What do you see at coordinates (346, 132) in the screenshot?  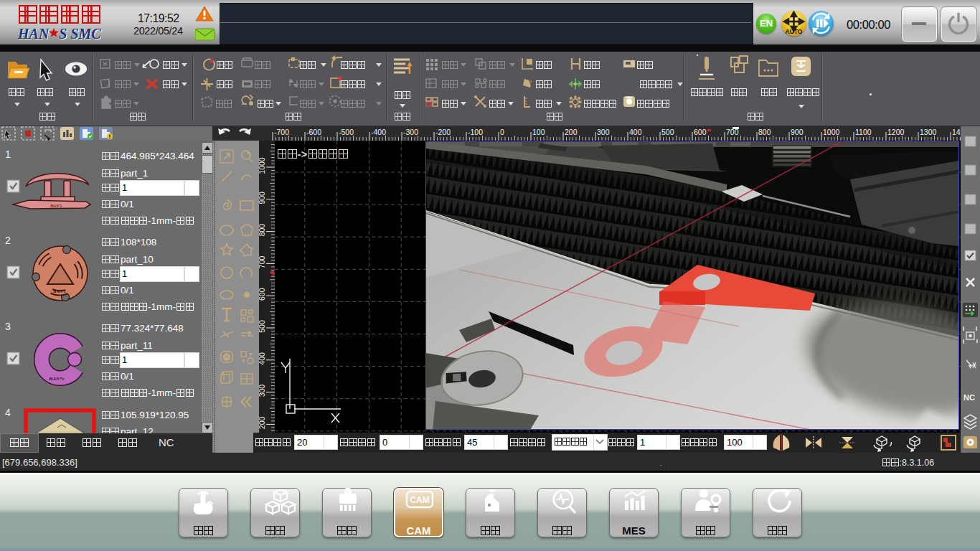 I see `svg-text: -500` at bounding box center [346, 132].